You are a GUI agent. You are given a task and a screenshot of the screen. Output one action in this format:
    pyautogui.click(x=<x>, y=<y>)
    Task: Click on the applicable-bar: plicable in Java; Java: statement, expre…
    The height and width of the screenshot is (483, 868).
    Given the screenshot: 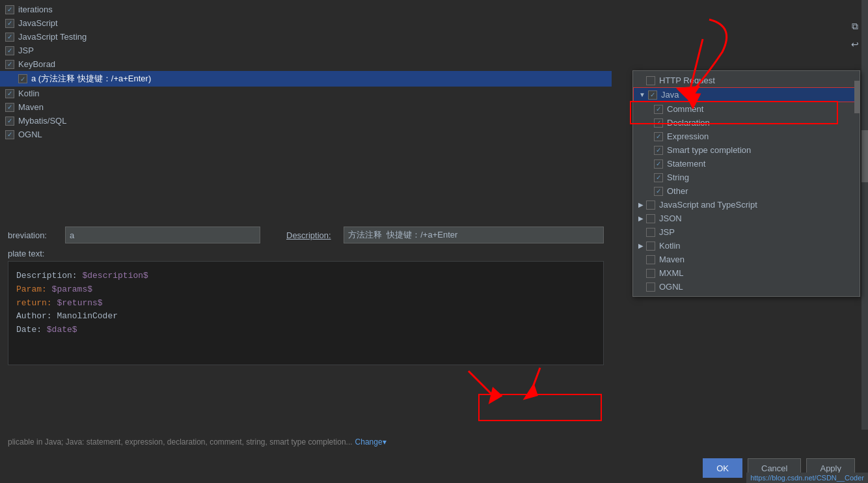 What is the action you would take?
    pyautogui.click(x=306, y=442)
    